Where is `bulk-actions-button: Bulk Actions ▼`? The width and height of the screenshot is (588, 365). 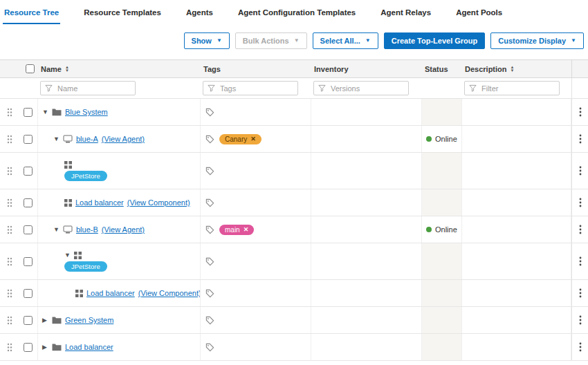
bulk-actions-button: Bulk Actions ▼ is located at coordinates (271, 41).